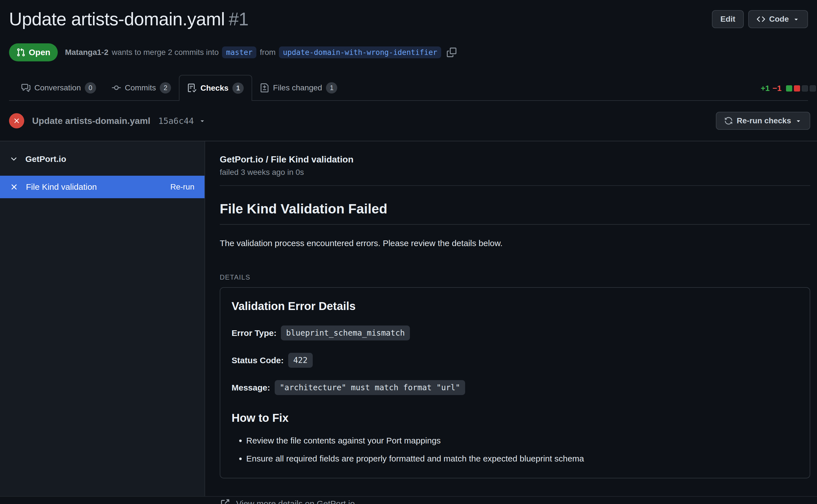 This screenshot has width=817, height=504. What do you see at coordinates (300, 360) in the screenshot?
I see `status-code-value: 422` at bounding box center [300, 360].